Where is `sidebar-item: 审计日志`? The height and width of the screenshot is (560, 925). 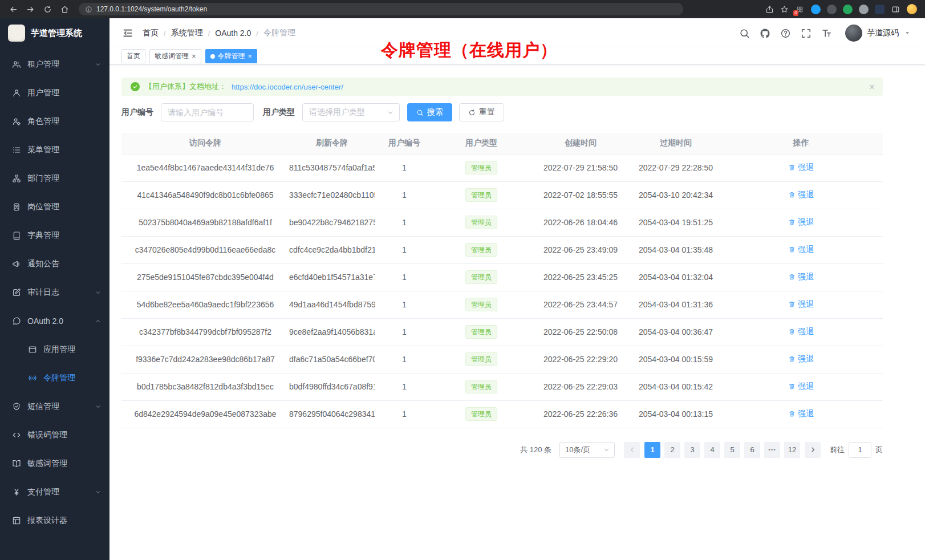 sidebar-item: 审计日志 is located at coordinates (55, 293).